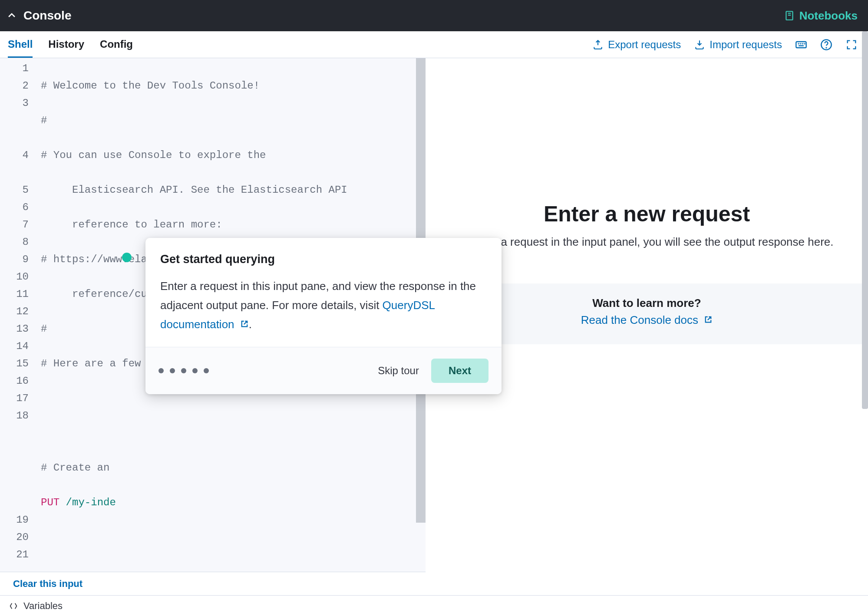 Image resolution: width=868 pixels, height=616 pixels. What do you see at coordinates (153, 155) in the screenshot?
I see `code-comment: # You can use Console to explore the` at bounding box center [153, 155].